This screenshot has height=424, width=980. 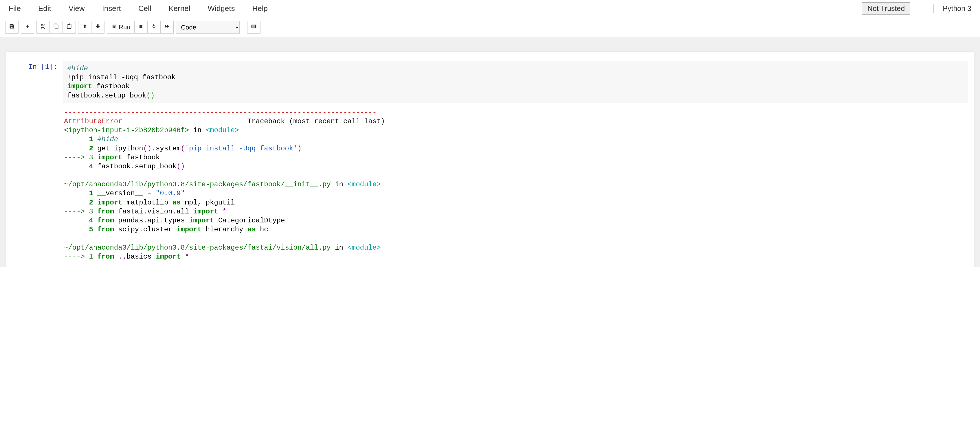 I want to click on toolbar: Run Code, so click(x=490, y=27).